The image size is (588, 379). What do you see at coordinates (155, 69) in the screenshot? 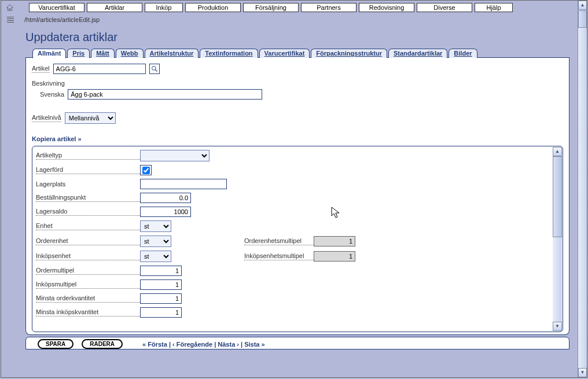
I see `article-search-button` at bounding box center [155, 69].